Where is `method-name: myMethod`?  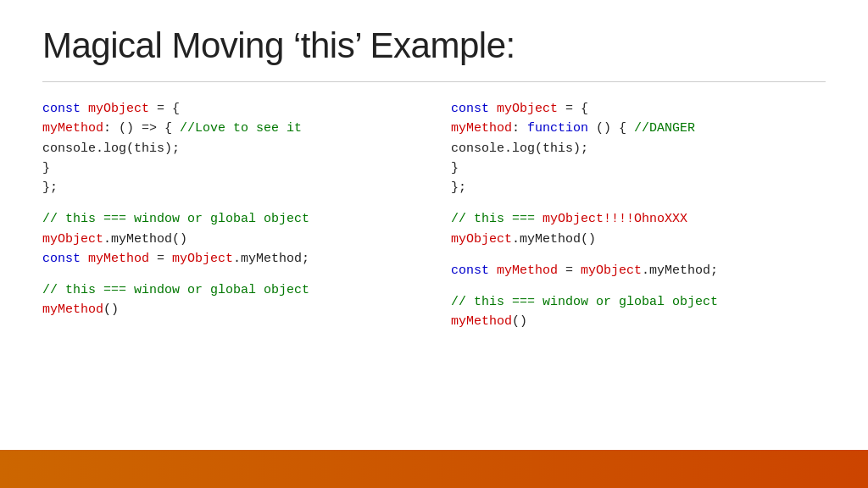 method-name: myMethod is located at coordinates (73, 129).